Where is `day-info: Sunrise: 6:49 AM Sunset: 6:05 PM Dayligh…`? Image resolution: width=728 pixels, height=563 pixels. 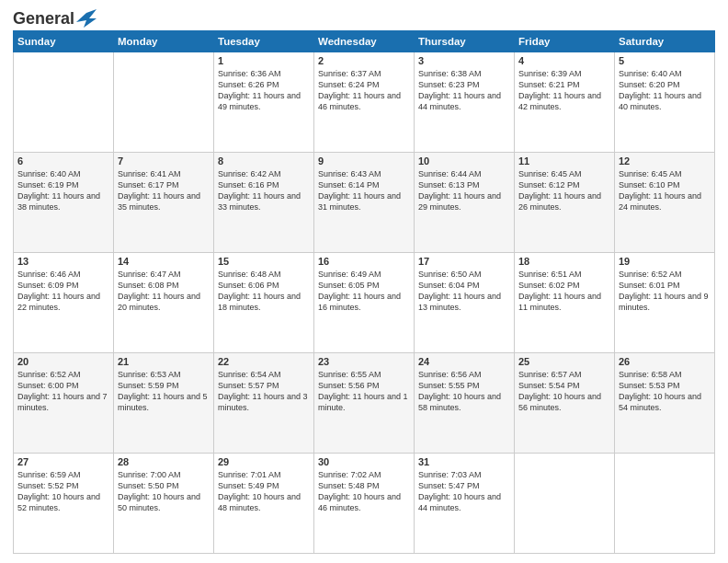 day-info: Sunrise: 6:49 AM Sunset: 6:05 PM Dayligh… is located at coordinates (364, 291).